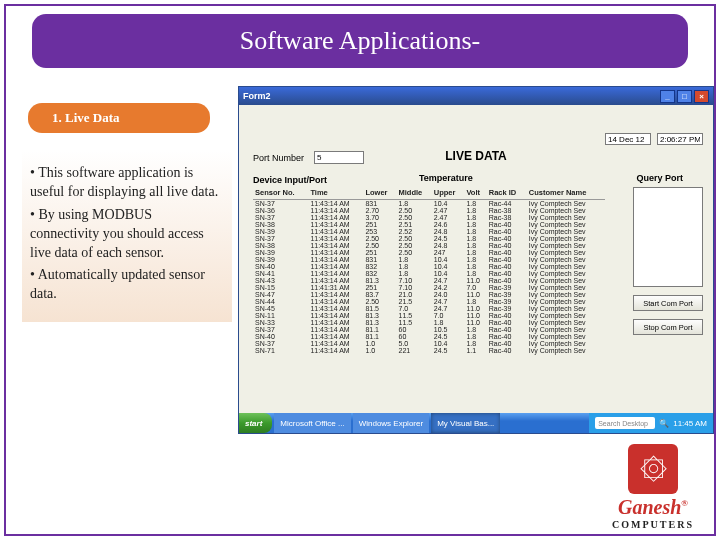 The width and height of the screenshot is (720, 540). Describe the element at coordinates (507, 218) in the screenshot. I see `table-cell: Rac-38` at that location.